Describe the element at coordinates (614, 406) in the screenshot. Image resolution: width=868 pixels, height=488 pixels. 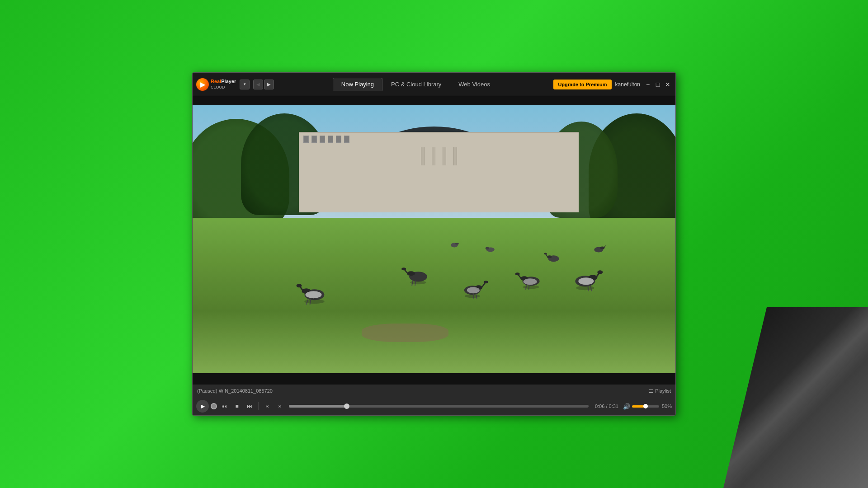
I see `total-time: 0:31` at that location.